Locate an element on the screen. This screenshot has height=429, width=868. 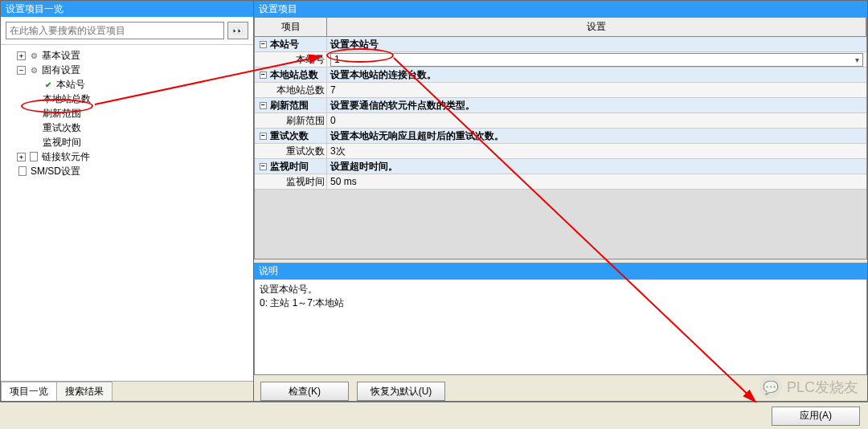
description-title: 说明 is located at coordinates (561, 271).